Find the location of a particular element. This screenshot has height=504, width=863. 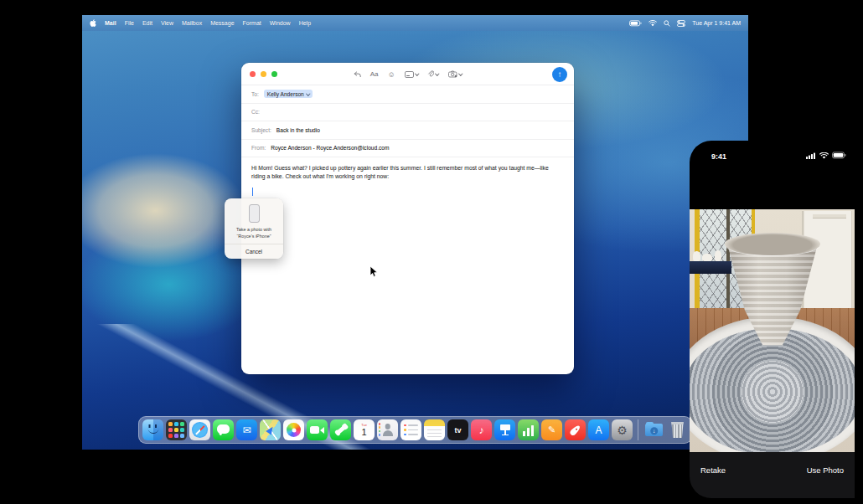

use-photo-button: Use Photo is located at coordinates (825, 471).